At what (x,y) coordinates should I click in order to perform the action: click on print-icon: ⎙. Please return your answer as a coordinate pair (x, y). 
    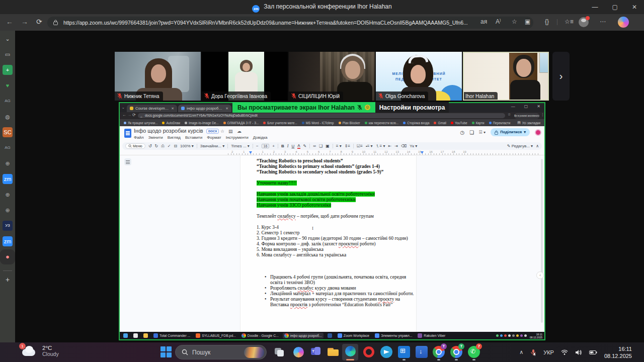
    Looking at the image, I should click on (163, 146).